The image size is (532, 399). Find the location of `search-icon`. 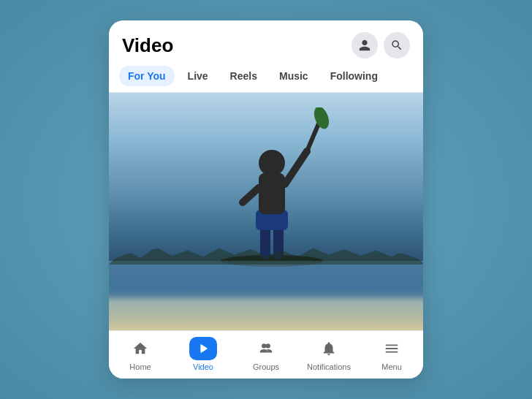

search-icon is located at coordinates (397, 45).